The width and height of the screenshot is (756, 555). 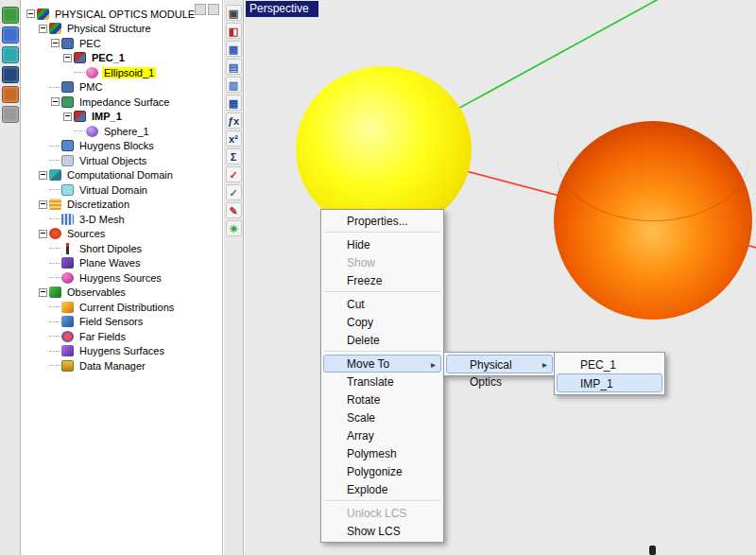 I want to click on grid-icon: ▦, so click(x=234, y=49).